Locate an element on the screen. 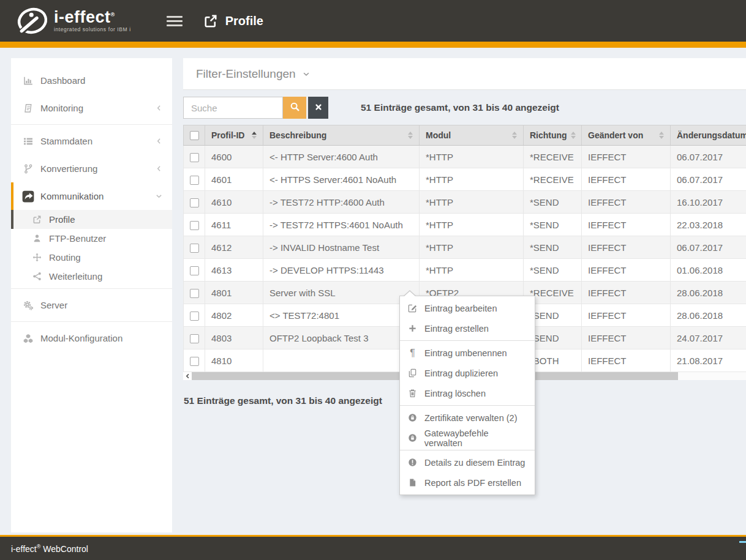 The width and height of the screenshot is (746, 560). filter-settings-panel: Filter-Einstellungen is located at coordinates (464, 74).